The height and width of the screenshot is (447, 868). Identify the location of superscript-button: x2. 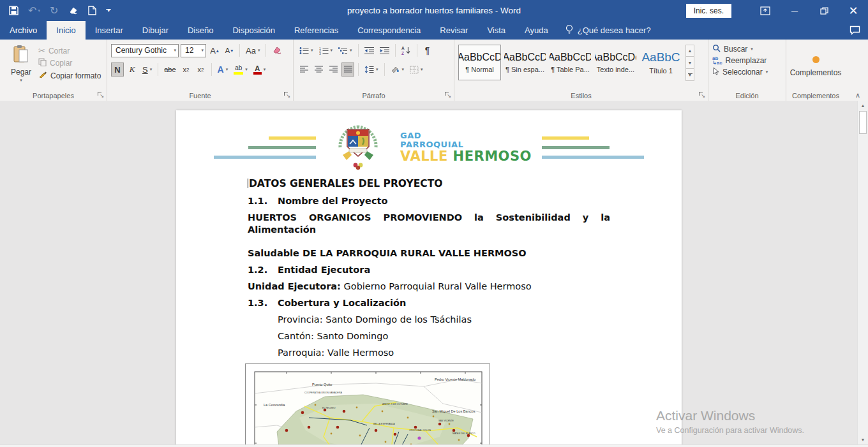
(201, 70).